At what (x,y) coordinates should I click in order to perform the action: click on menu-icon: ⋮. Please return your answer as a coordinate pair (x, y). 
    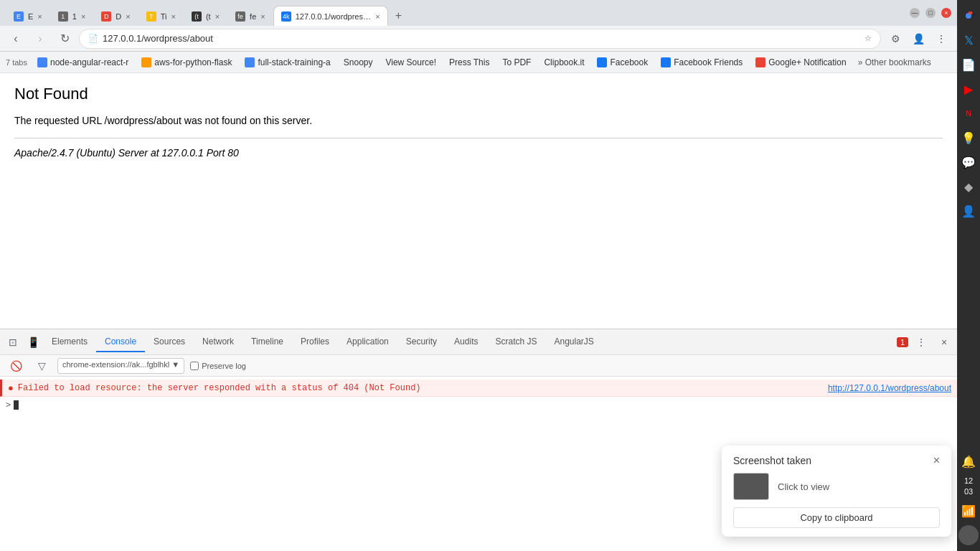
    Looking at the image, I should click on (941, 39).